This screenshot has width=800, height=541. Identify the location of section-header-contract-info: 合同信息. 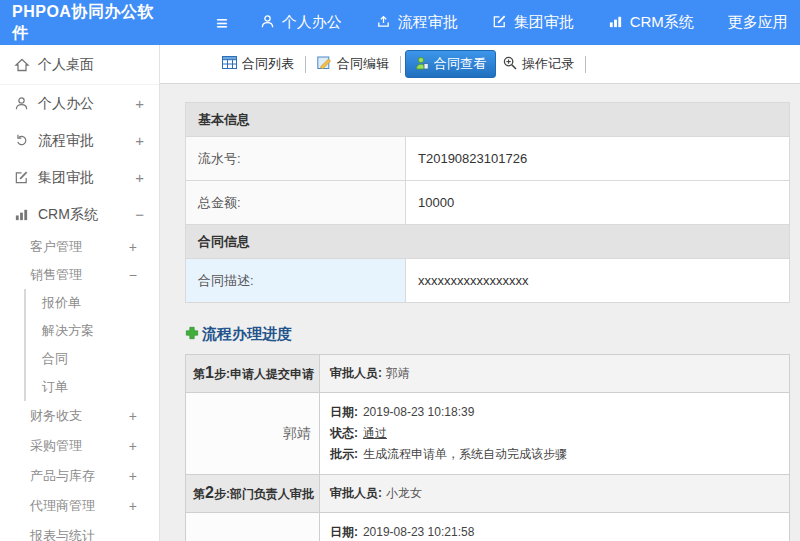
(488, 242).